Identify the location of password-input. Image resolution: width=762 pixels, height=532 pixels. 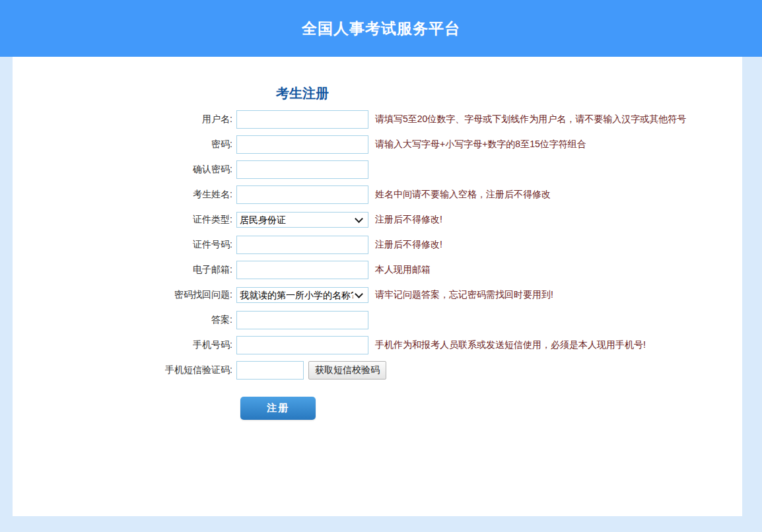
(302, 145).